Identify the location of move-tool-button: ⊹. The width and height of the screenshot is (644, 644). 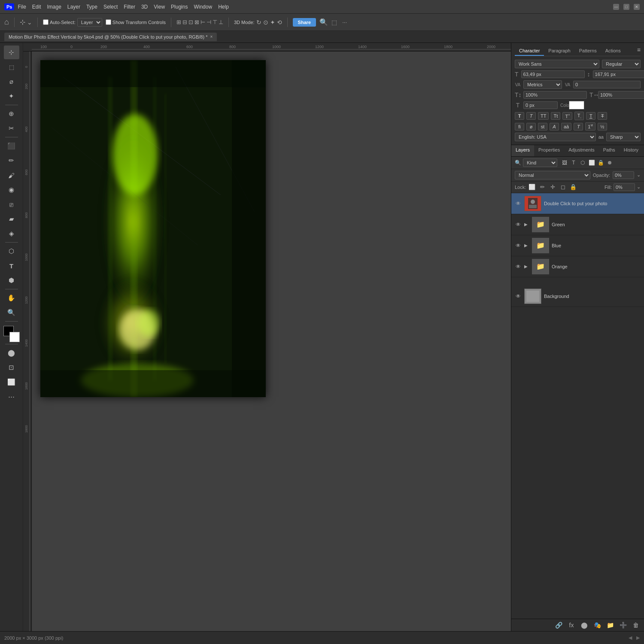
(12, 52).